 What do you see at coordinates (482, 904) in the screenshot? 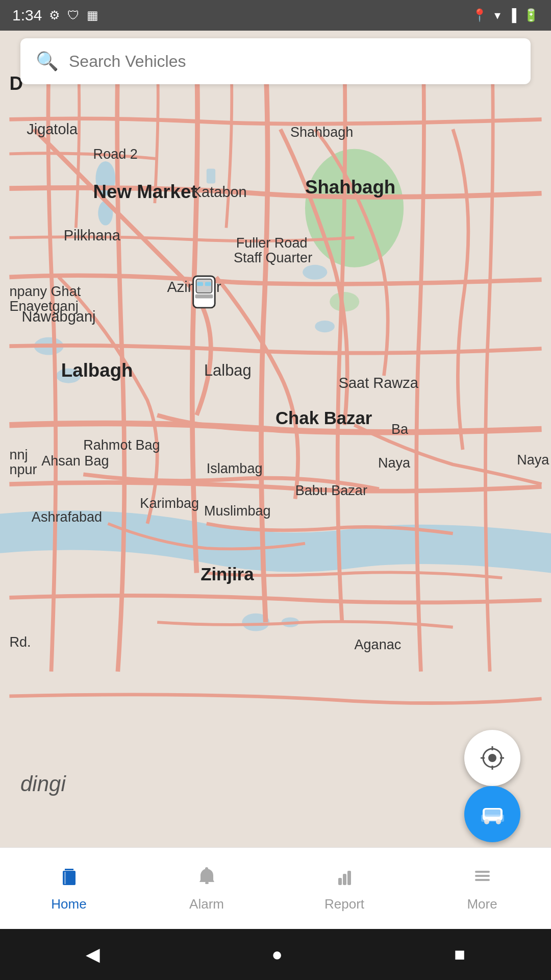
I see `nav-more-label: More` at bounding box center [482, 904].